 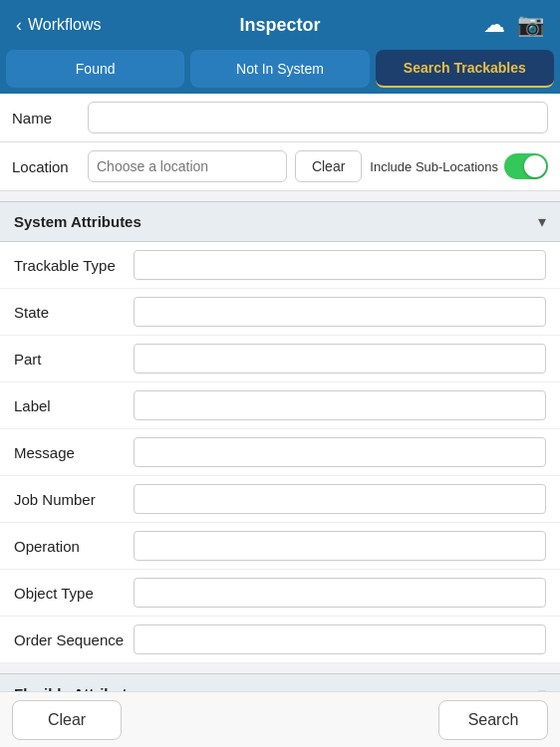 What do you see at coordinates (280, 72) in the screenshot?
I see `tab-bar: Found Not In System Search Trackables` at bounding box center [280, 72].